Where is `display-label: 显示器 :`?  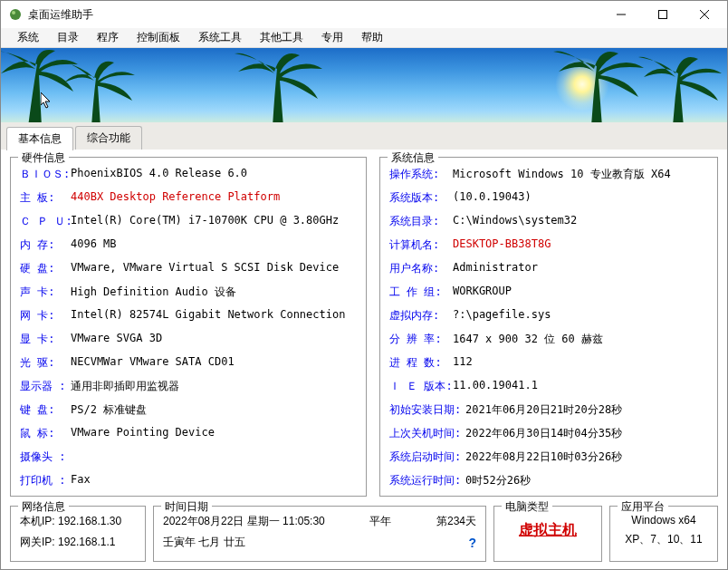
display-label: 显示器 : is located at coordinates (45, 386).